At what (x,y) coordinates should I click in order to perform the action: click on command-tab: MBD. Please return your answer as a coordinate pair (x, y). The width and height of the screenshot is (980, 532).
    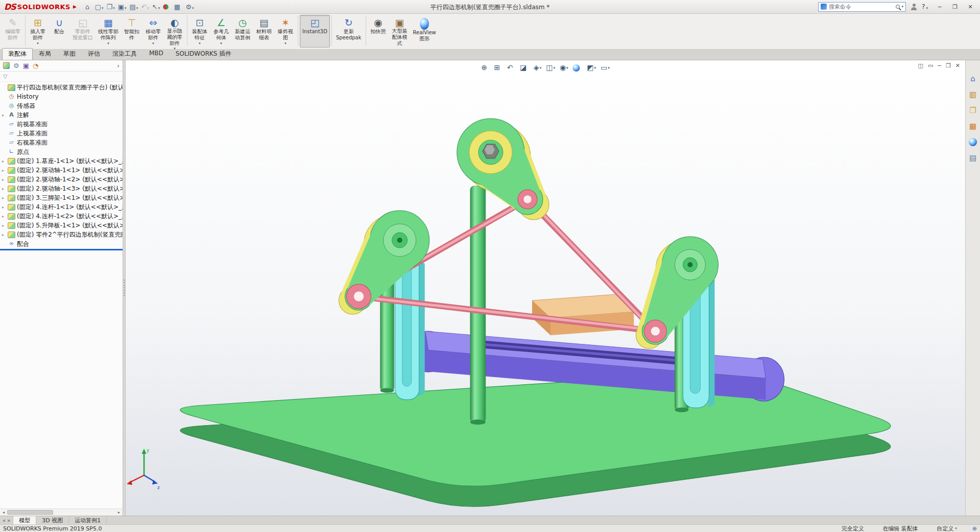
    Looking at the image, I should click on (156, 54).